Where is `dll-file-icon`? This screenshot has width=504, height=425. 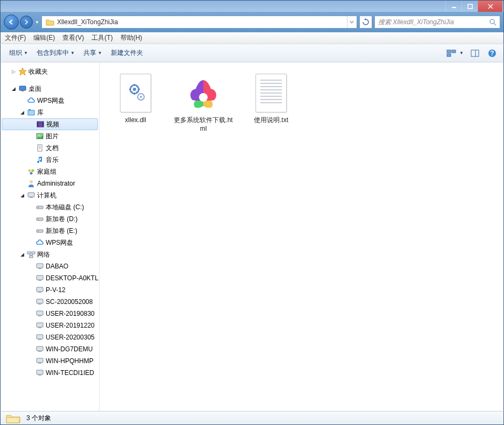
dll-file-icon is located at coordinates (136, 93).